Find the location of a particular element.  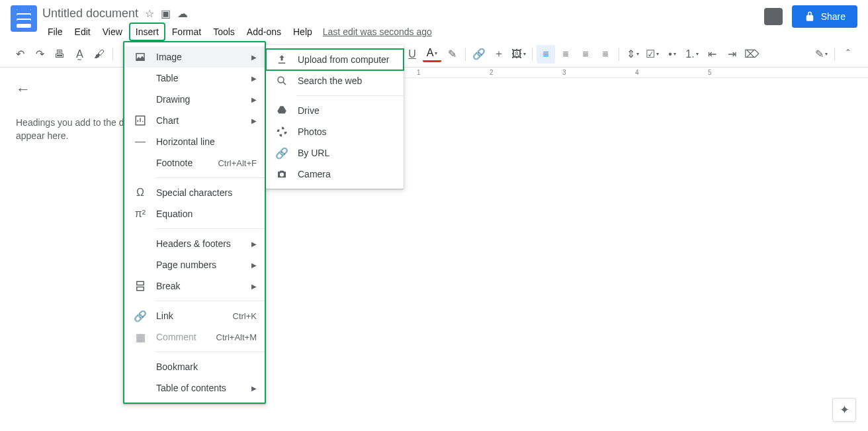

align-right-button: ≡ is located at coordinates (586, 54).